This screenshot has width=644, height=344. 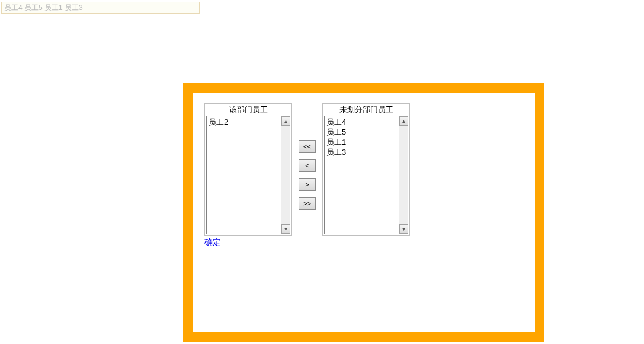 I want to click on left-scrollbar: ▲ ▼, so click(x=286, y=175).